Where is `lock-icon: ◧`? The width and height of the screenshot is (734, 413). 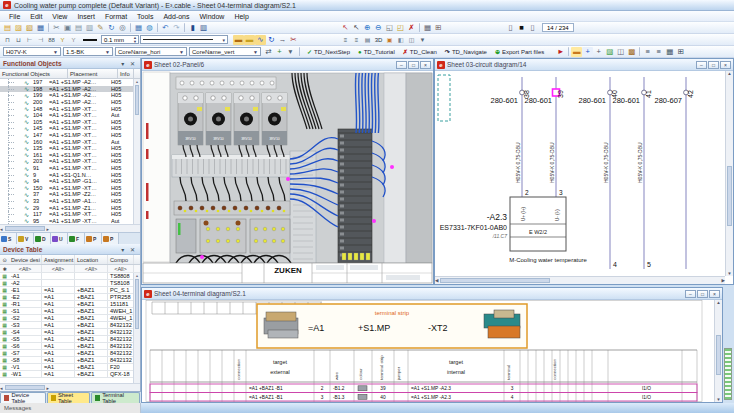 lock-icon: ◧ is located at coordinates (400, 40).